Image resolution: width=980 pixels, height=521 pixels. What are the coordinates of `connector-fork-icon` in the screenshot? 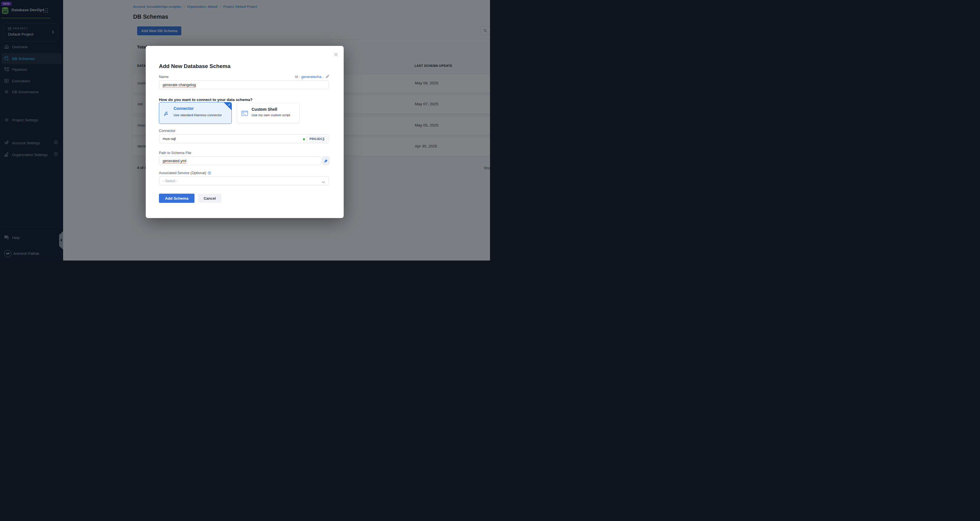 It's located at (167, 114).